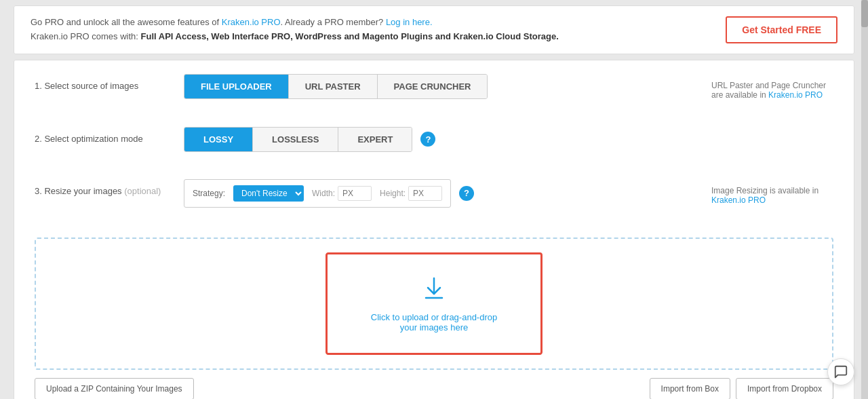 This screenshot has width=868, height=399. What do you see at coordinates (410, 22) in the screenshot?
I see `login-link: Log in here.` at bounding box center [410, 22].